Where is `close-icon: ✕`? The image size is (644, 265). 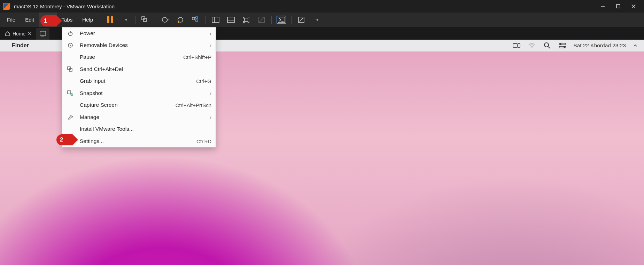
close-icon: ✕ is located at coordinates (30, 34).